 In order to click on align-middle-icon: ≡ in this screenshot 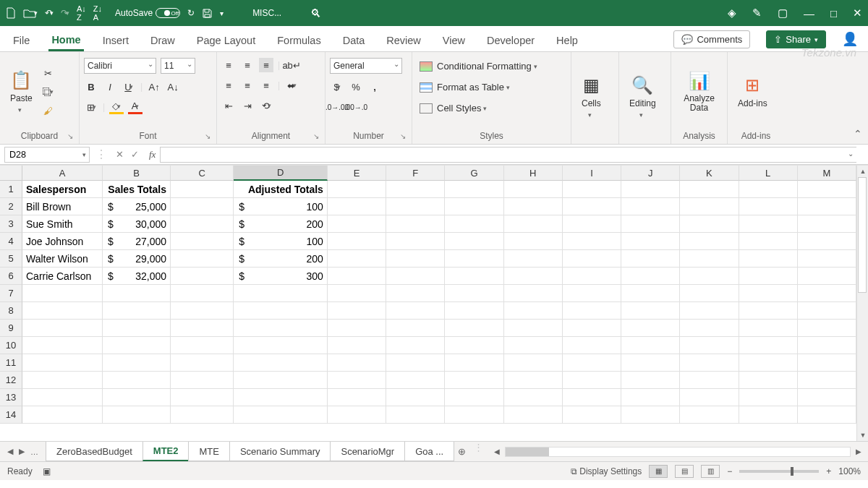, I will do `click(247, 65)`.